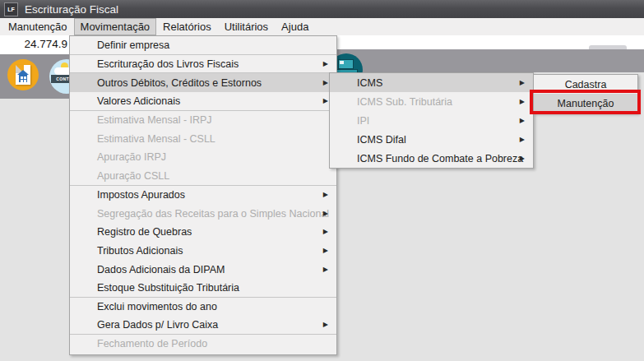 The width and height of the screenshot is (644, 361). Describe the element at coordinates (203, 288) in the screenshot. I see `menu-item: Estoque Substituição Tributária ▶` at that location.